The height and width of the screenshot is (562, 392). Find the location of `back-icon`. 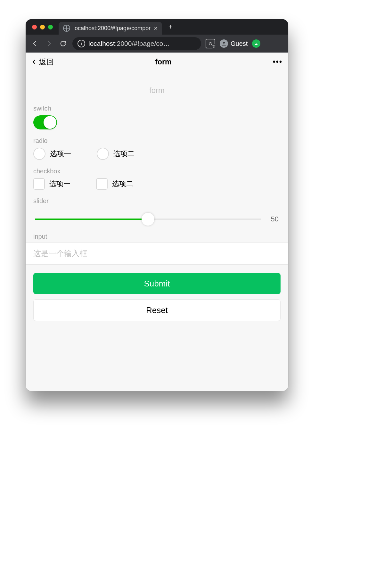

back-icon is located at coordinates (35, 44).